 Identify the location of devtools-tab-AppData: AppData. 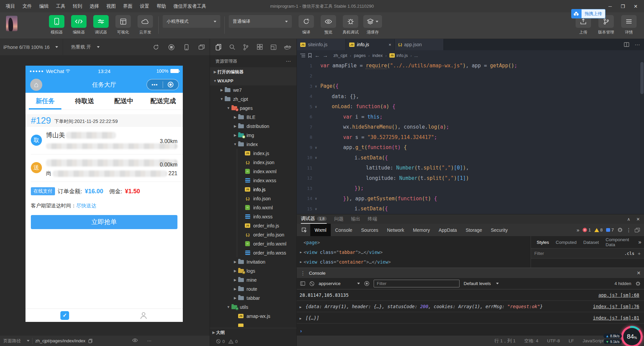
(448, 230).